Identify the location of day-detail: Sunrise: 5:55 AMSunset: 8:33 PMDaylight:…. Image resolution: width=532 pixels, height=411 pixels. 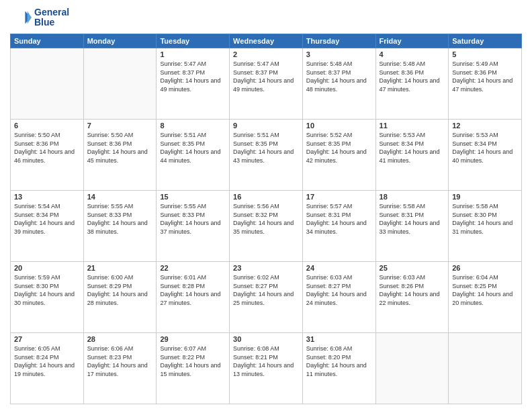
(118, 219).